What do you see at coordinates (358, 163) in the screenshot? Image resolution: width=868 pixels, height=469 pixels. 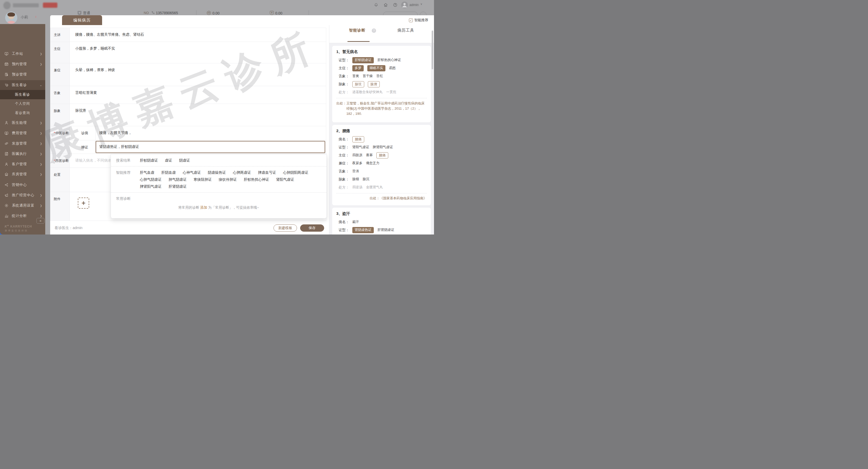 I see `symptom-tag: 夜尿多` at bounding box center [358, 163].